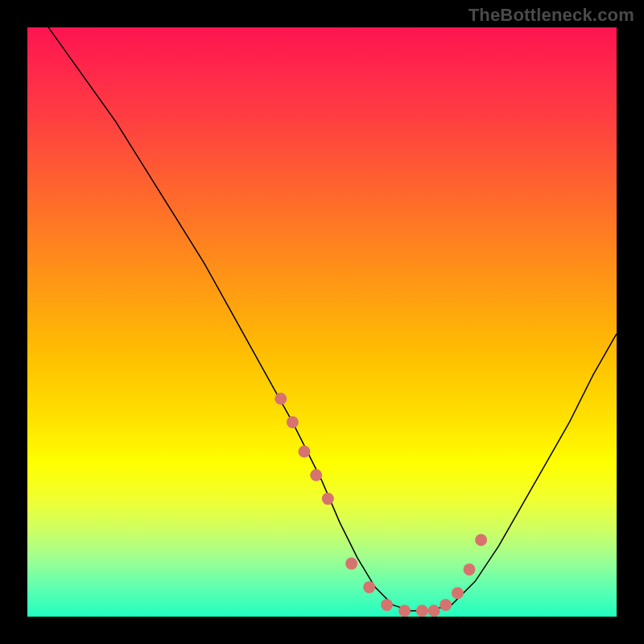  Describe the element at coordinates (381, 506) in the screenshot. I see `optimal-range-dots` at that location.